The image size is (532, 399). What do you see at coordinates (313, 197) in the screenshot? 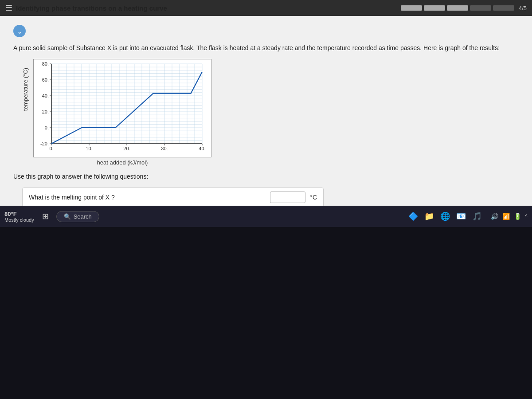
I see `unit-label: °C` at bounding box center [313, 197].